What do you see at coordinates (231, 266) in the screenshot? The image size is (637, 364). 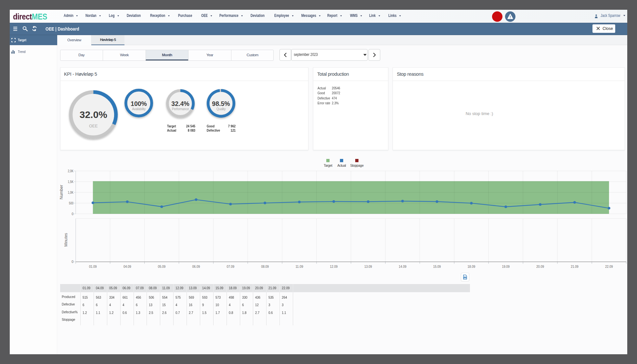 I see `svg-text: 07.09` at bounding box center [231, 266].